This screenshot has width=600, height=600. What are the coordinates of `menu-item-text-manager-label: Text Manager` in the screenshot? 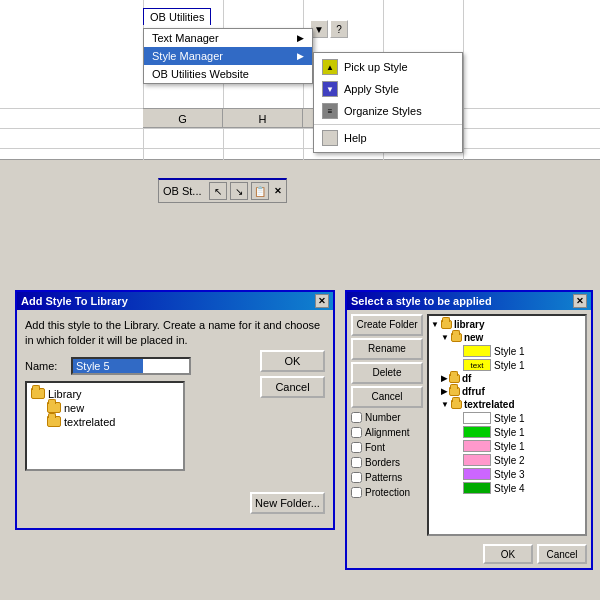 It's located at (186, 38).